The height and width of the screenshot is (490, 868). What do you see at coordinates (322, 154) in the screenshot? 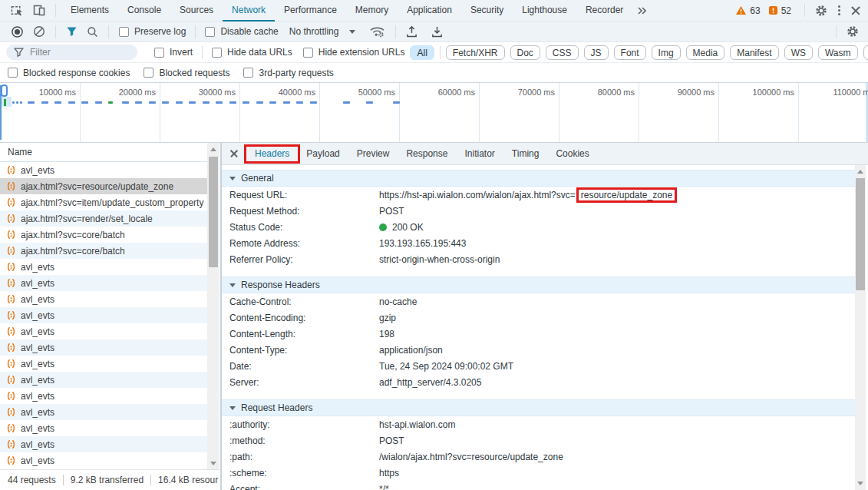
I see `detail-tab-payload: Payload` at bounding box center [322, 154].